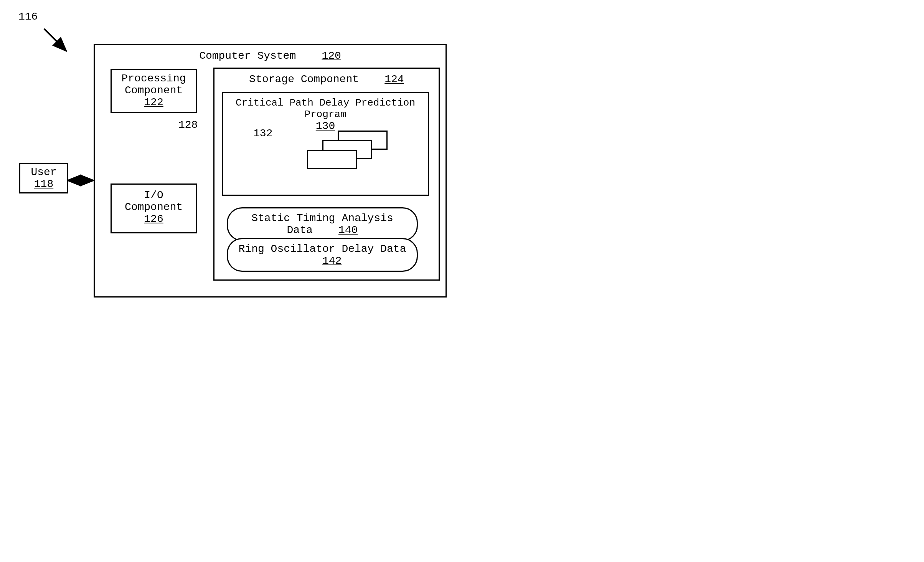  Describe the element at coordinates (153, 91) in the screenshot. I see `processing-label-2: Component` at that location.